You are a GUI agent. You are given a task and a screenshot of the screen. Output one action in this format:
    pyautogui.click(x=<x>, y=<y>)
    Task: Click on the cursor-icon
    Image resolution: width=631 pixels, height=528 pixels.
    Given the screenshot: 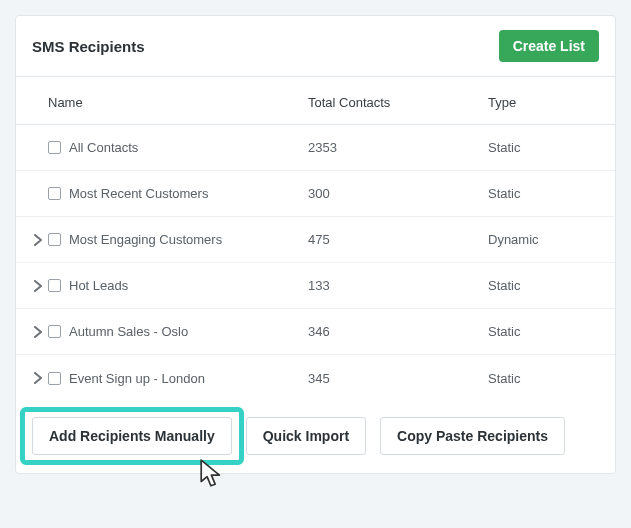 What is the action you would take?
    pyautogui.click(x=213, y=474)
    